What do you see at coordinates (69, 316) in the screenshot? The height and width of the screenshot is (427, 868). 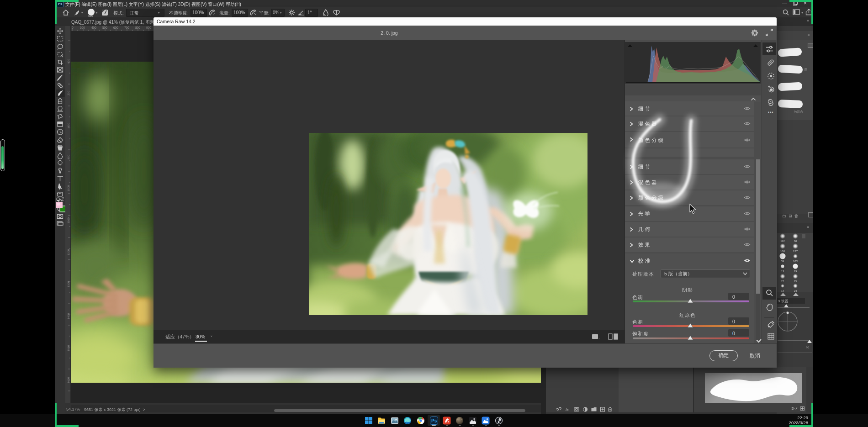 I see `svg-text: 1400` at bounding box center [69, 316].